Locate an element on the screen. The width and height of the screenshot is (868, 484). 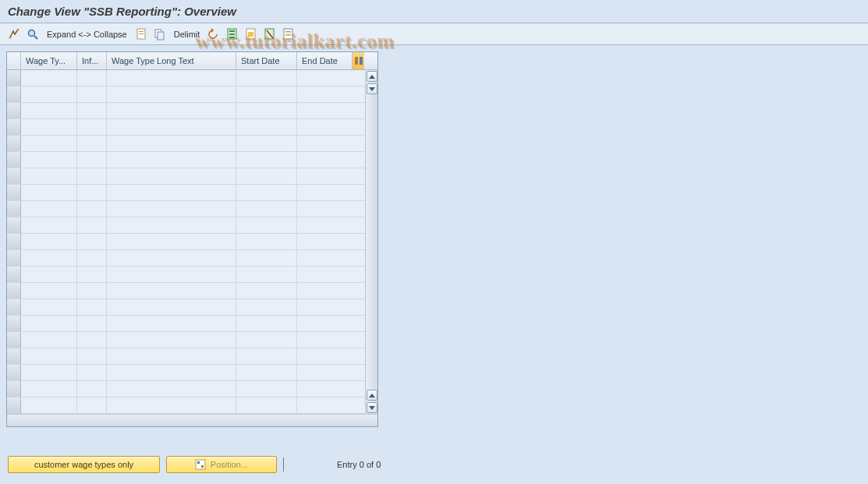
find-icon is located at coordinates (33, 34).